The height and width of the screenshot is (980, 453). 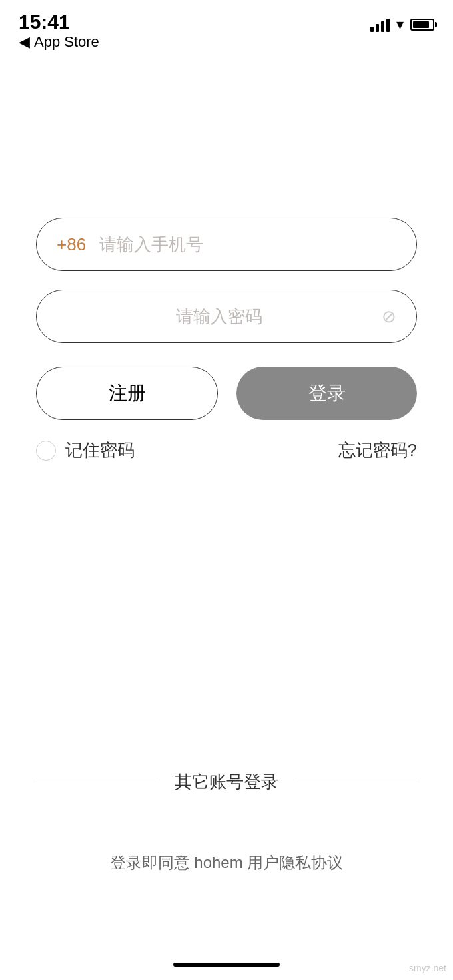 I want to click on divider-line-left, so click(x=97, y=782).